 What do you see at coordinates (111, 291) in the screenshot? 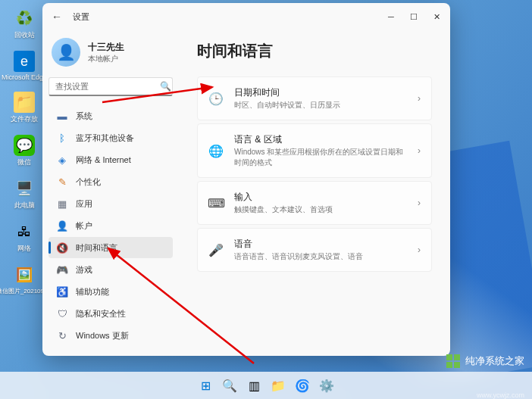
I see `nav-accessibility: ♿辅助功能` at bounding box center [111, 291].